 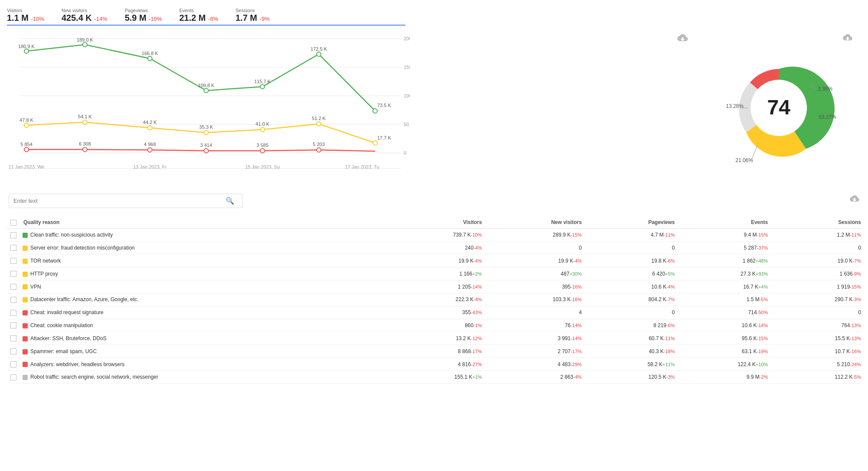 What do you see at coordinates (434, 201) in the screenshot?
I see `search-section: 🔍` at bounding box center [434, 201].